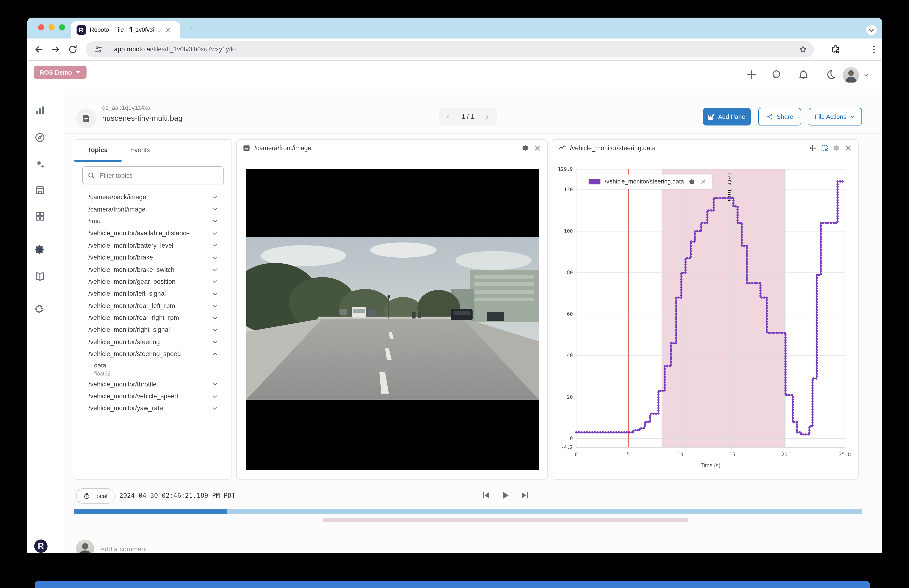  Describe the element at coordinates (835, 117) in the screenshot. I see `file-actions-button: File Actions` at that location.